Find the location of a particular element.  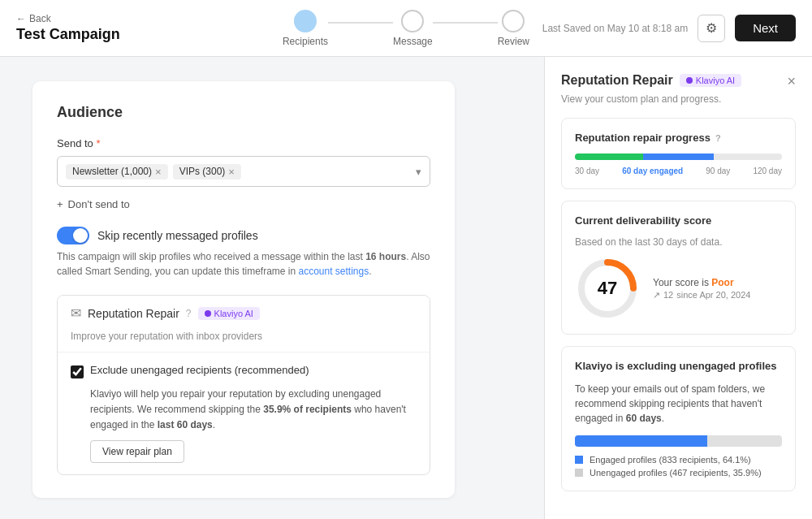

step-label-message: Message is located at coordinates (412, 41).